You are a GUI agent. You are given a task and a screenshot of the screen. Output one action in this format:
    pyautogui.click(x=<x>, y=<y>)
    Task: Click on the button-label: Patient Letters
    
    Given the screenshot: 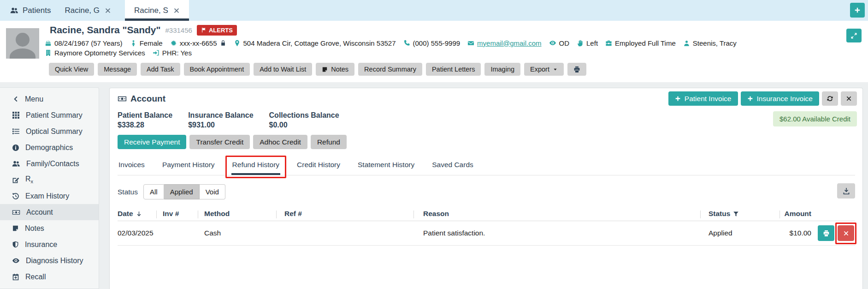 What is the action you would take?
    pyautogui.click(x=454, y=69)
    